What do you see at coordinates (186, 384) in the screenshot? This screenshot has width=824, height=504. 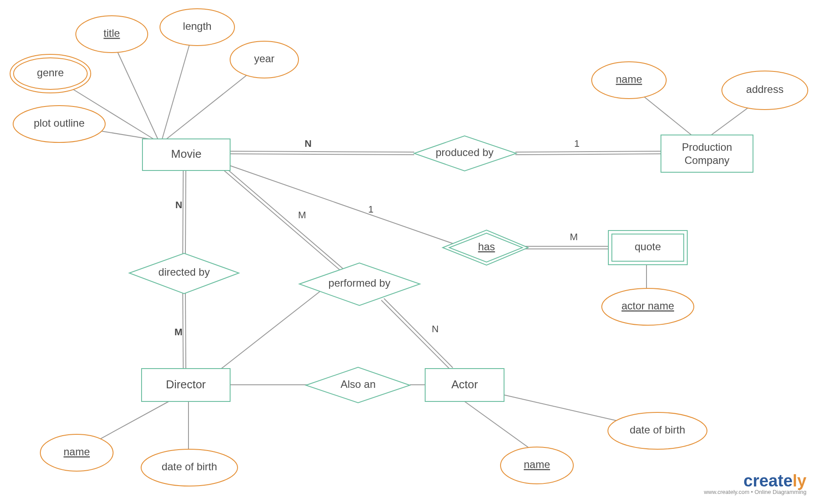 I see `svg-text: Director` at bounding box center [186, 384].